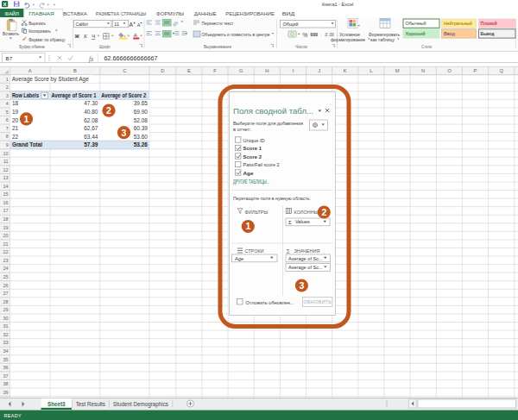 This screenshot has height=420, width=518. Describe the element at coordinates (423, 71) in the screenshot. I see `svg-text: N` at that location.